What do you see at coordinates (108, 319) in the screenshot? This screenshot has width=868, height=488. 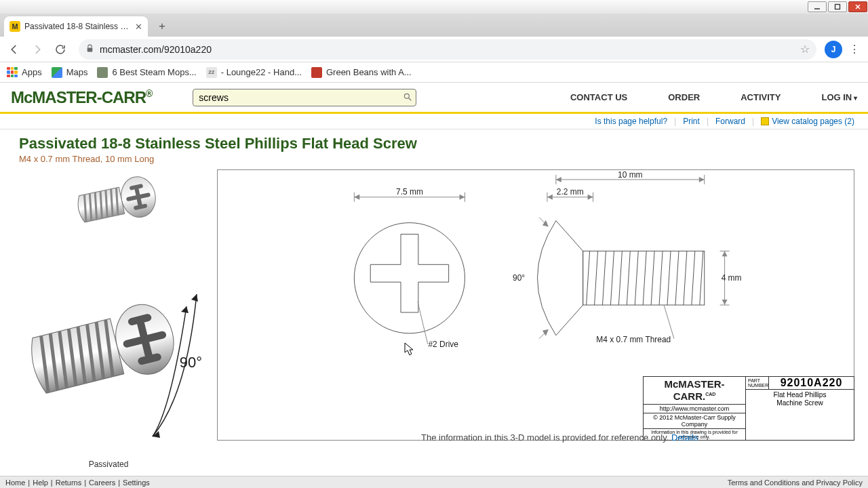 I see `product-thumbnails: 90° Passivated` at bounding box center [108, 319].